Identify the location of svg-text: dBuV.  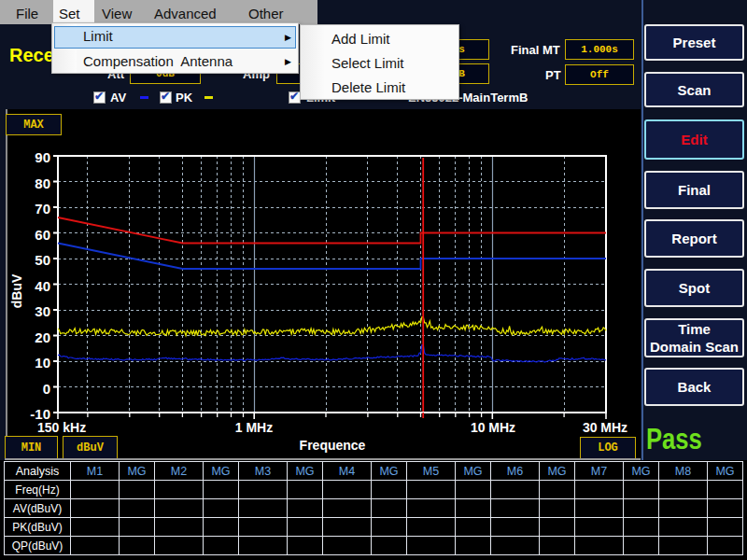
(17, 291).